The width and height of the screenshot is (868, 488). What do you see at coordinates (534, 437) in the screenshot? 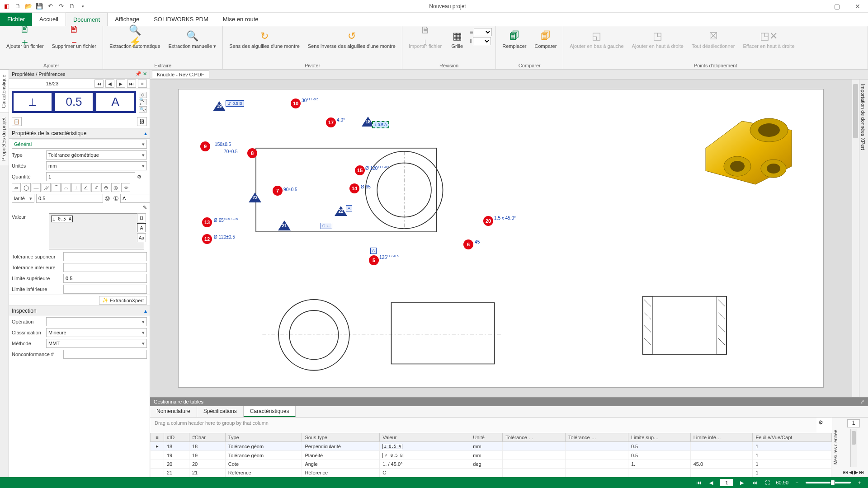
I see `col-tol-plus: Tolérance …` at bounding box center [534, 437].